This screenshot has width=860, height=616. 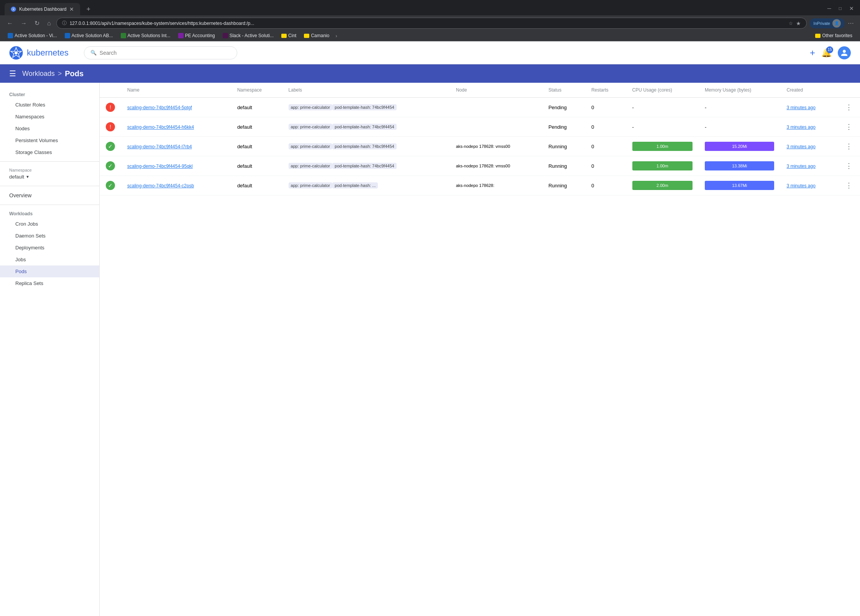 I want to click on close-window-button: ✕, so click(x=852, y=8).